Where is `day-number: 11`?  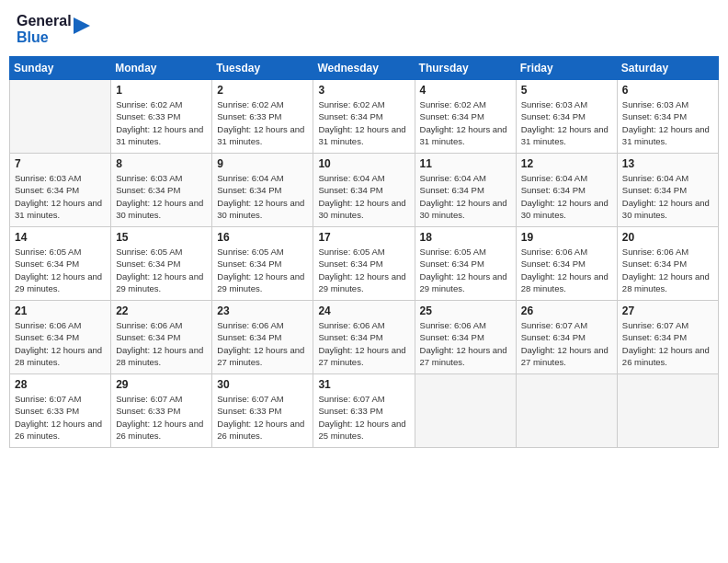
day-number: 11 is located at coordinates (465, 164).